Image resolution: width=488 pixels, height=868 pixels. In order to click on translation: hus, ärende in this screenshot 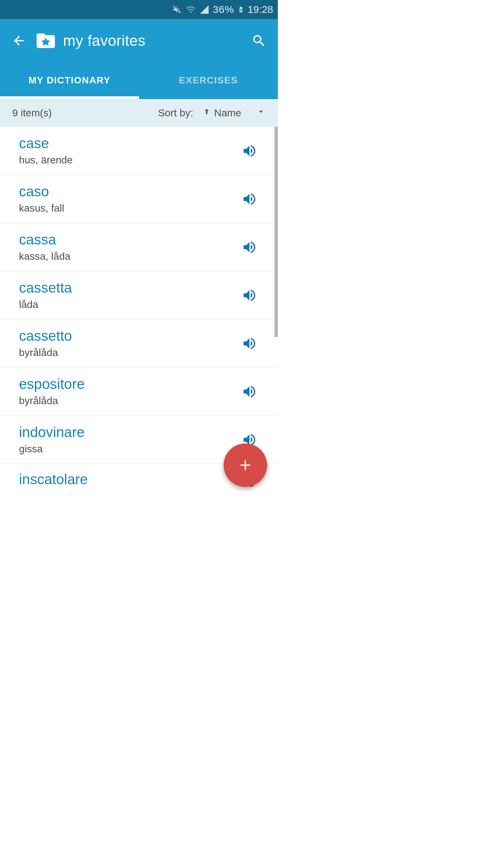, I will do `click(129, 160)`.